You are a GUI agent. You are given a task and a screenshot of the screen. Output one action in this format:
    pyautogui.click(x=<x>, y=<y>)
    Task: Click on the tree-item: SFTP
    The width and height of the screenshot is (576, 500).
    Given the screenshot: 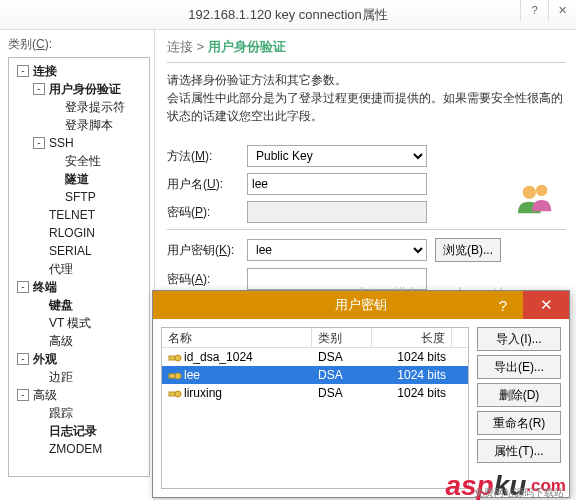 What is the action you would take?
    pyautogui.click(x=79, y=197)
    